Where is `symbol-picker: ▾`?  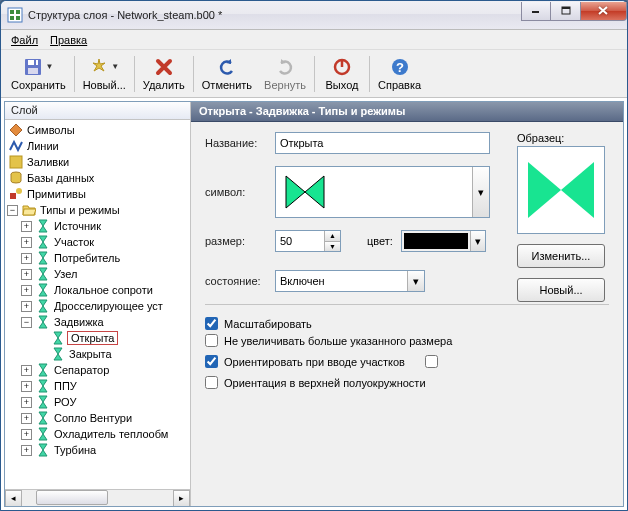
symbol-picker: ▾ is located at coordinates (382, 192).